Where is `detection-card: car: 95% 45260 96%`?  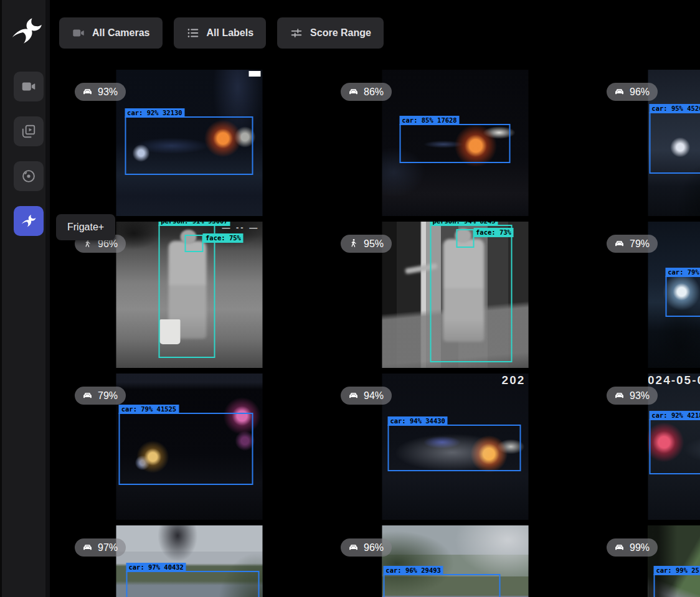 detection-card: car: 95% 45260 96% is located at coordinates (646, 143).